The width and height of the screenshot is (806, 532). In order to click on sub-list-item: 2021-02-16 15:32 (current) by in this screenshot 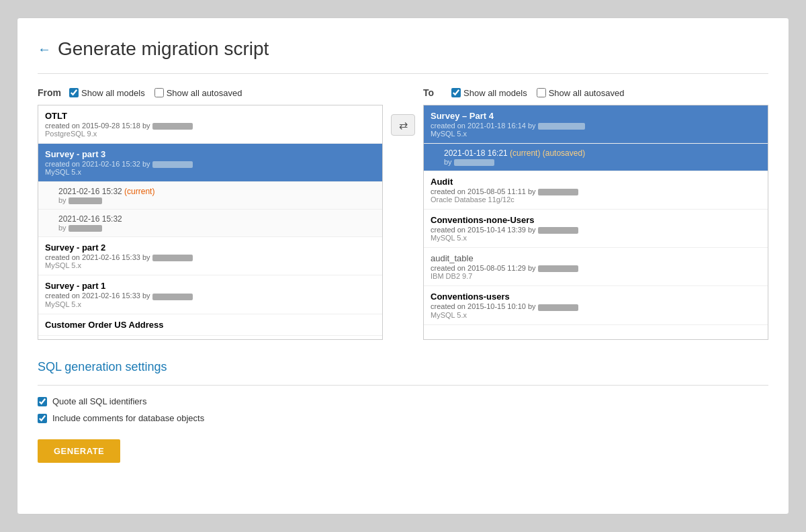, I will do `click(210, 196)`.